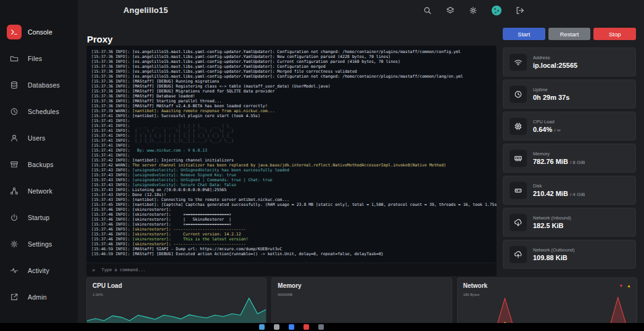  What do you see at coordinates (621, 286) in the screenshot?
I see `inbound-legend-icon: ▼` at bounding box center [621, 286].